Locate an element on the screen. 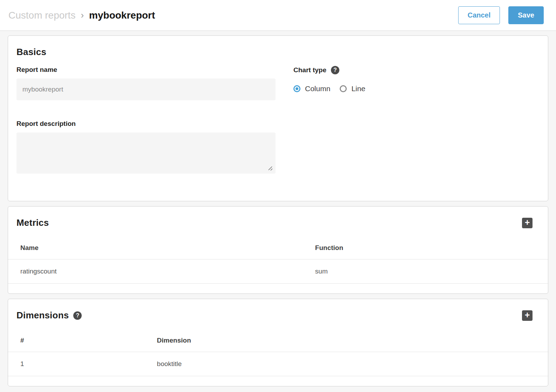  save-button: Save is located at coordinates (526, 15).